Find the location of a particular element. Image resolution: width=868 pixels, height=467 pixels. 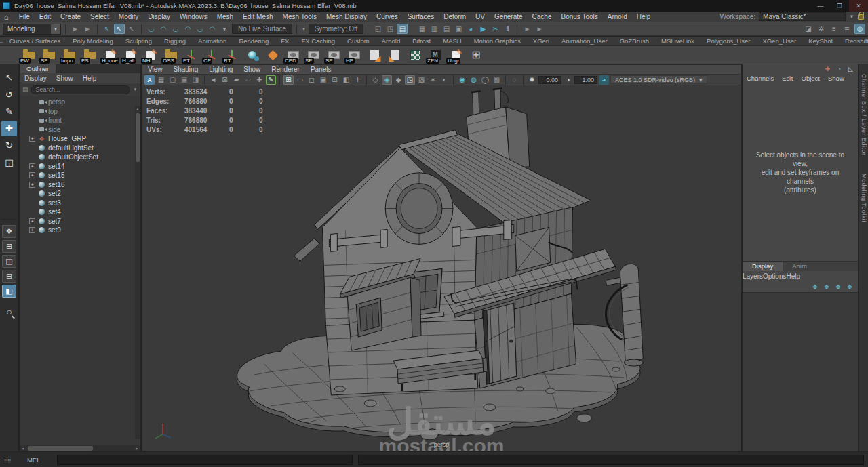

shelf-item-checker is located at coordinates (415, 55).